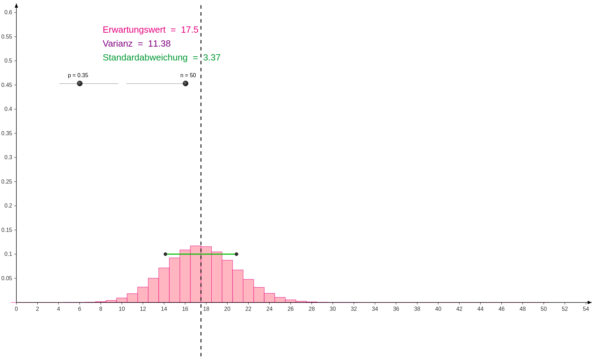 This screenshot has width=597, height=364. What do you see at coordinates (8, 254) in the screenshot?
I see `y-tick-label: 0.1` at bounding box center [8, 254].